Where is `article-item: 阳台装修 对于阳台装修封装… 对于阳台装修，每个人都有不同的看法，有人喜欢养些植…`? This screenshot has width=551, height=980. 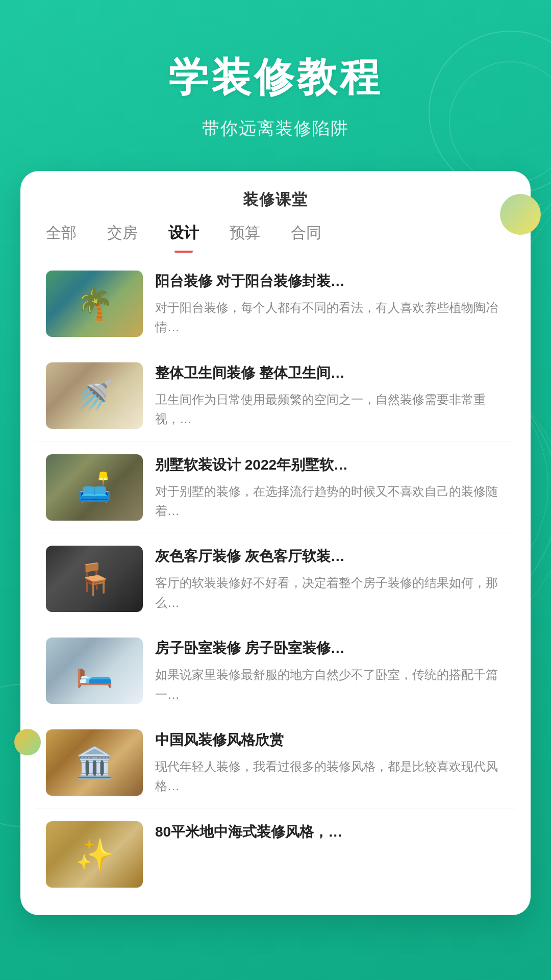 article-item: 阳台装修 对于阳台装修封装… 对于阳台装修，每个人都有不同的看法，有人喜欢养些植… is located at coordinates (276, 304).